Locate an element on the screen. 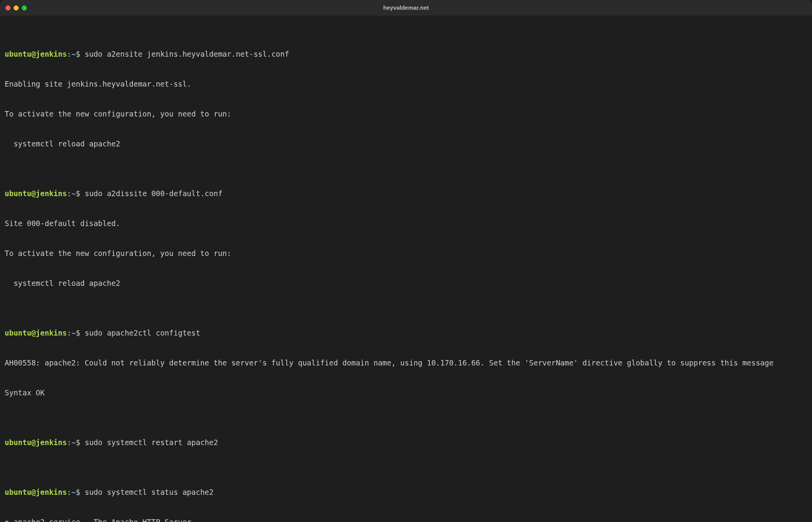 The height and width of the screenshot is (522, 812). output-line: Syntax OK is located at coordinates (406, 393).